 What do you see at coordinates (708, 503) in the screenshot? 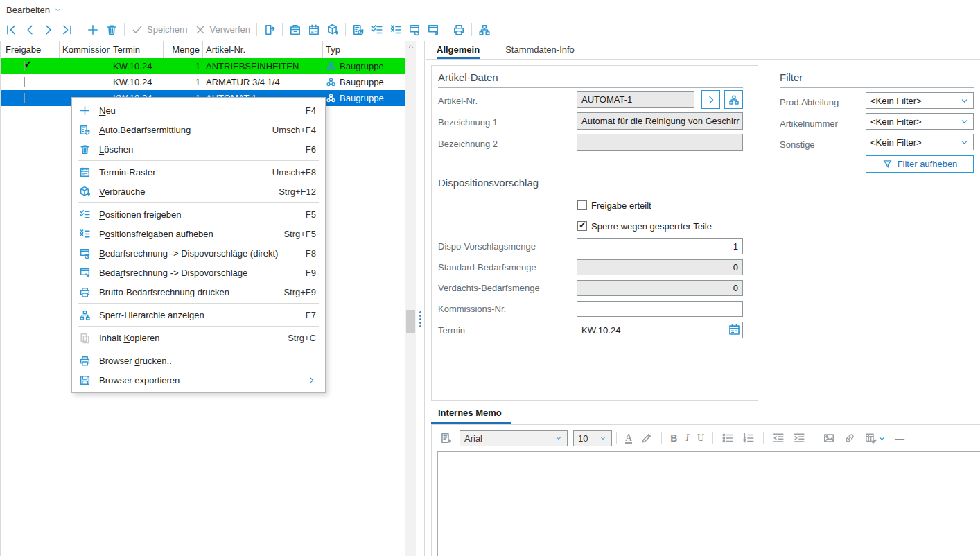
I see `memo-text-area` at bounding box center [708, 503].